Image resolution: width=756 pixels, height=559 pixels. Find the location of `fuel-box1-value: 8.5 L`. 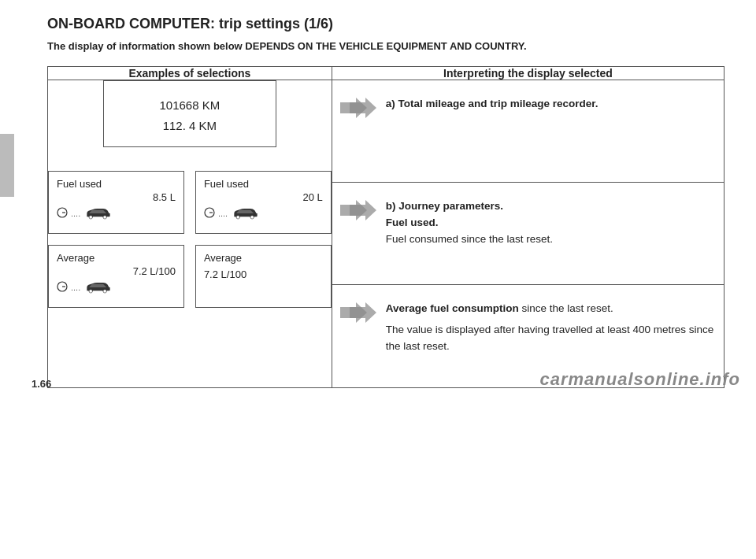

fuel-box1-value: 8.5 L is located at coordinates (117, 197).